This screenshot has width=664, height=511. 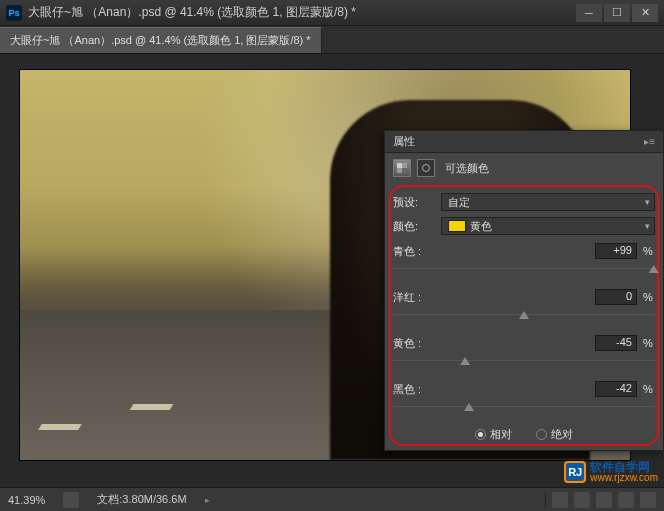 What do you see at coordinates (524, 259) in the screenshot?
I see `slider-row: 青色 :+99%` at bounding box center [524, 259].